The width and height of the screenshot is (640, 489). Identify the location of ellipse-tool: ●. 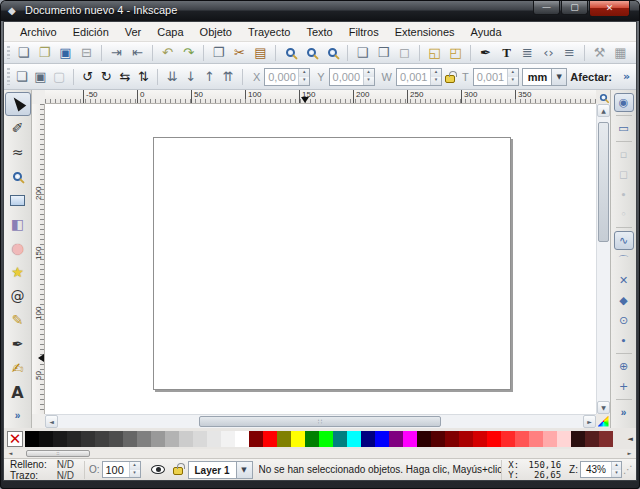
(18, 248).